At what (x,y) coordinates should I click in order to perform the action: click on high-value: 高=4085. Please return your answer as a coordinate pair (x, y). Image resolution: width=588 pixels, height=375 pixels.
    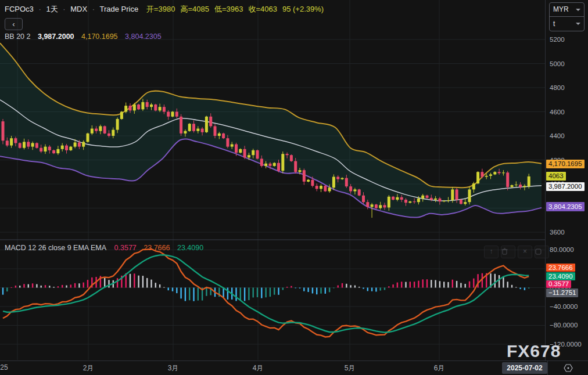
    Looking at the image, I should click on (195, 9).